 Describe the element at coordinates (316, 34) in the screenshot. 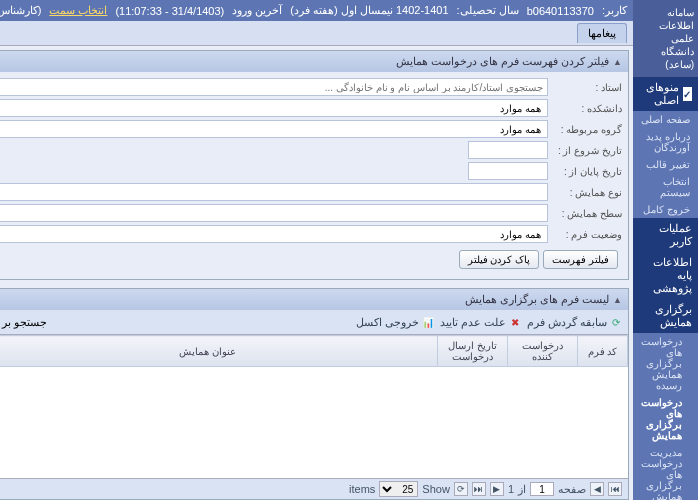

I see `tabs: پیغامها` at that location.